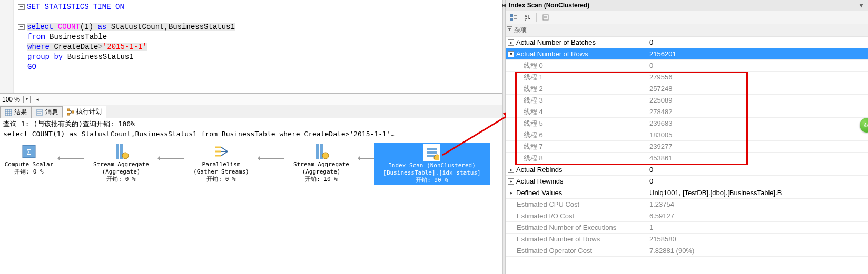 The height and width of the screenshot is (274, 868). I want to click on tab-plan-label: 执行计划, so click(89, 111).